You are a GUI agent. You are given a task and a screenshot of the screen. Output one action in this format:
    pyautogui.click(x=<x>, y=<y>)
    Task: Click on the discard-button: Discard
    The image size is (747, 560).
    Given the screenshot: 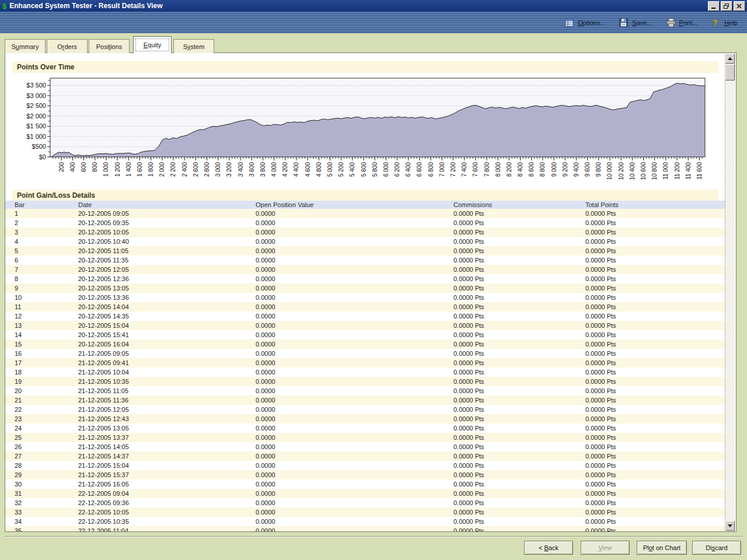 What is the action you would take?
    pyautogui.click(x=717, y=548)
    